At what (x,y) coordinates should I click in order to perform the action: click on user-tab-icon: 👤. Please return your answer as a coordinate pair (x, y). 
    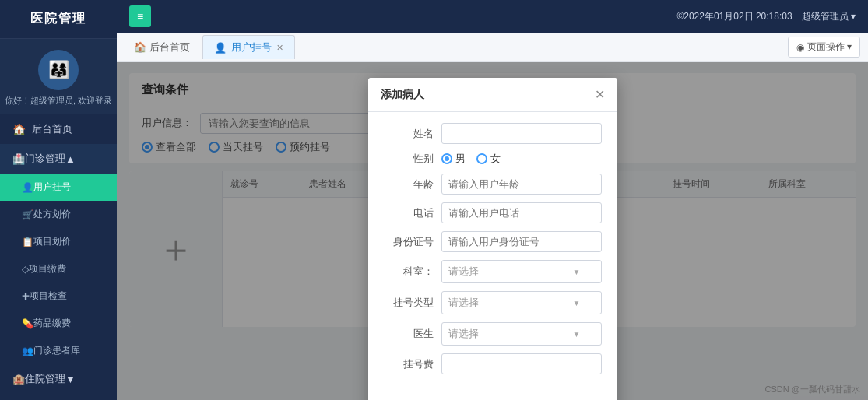
    Looking at the image, I should click on (220, 48).